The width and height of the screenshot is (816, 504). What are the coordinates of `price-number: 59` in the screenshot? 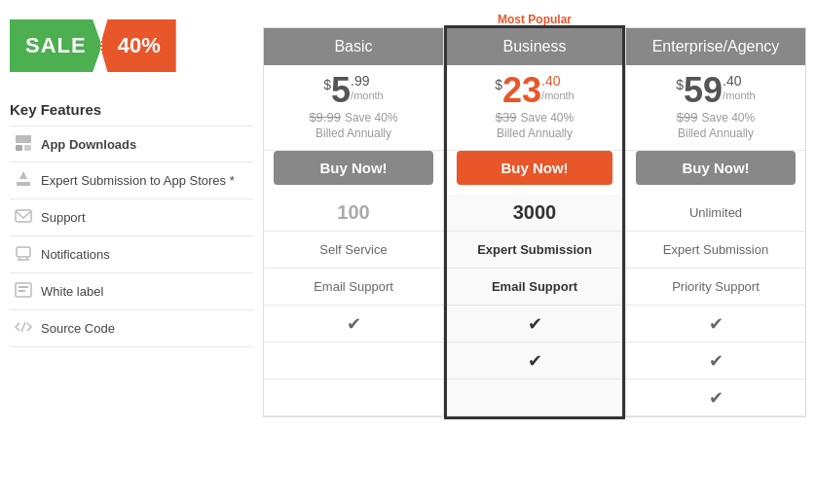 It's located at (703, 90).